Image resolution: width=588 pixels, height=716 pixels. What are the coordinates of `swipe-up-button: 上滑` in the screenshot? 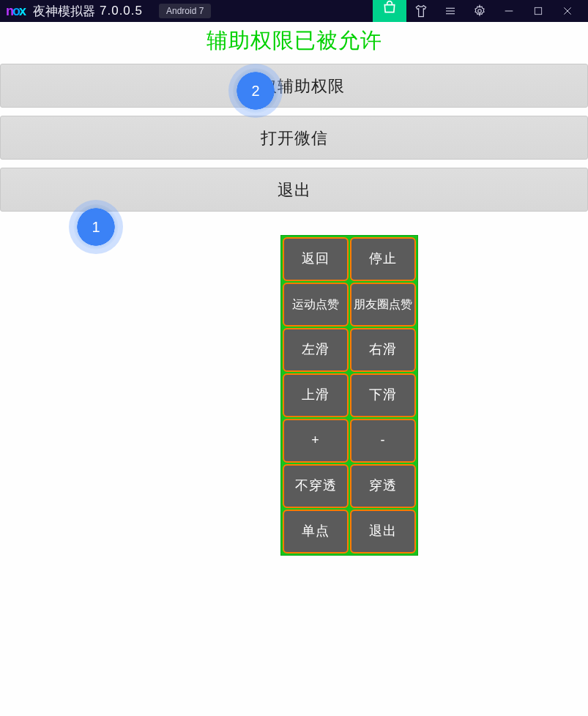 It's located at (316, 395).